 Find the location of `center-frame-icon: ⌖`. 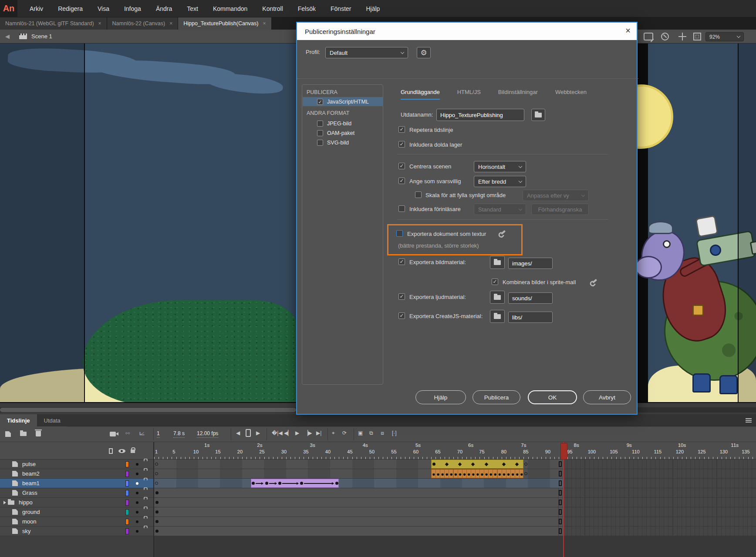

center-frame-icon: ⌖ is located at coordinates (334, 433).